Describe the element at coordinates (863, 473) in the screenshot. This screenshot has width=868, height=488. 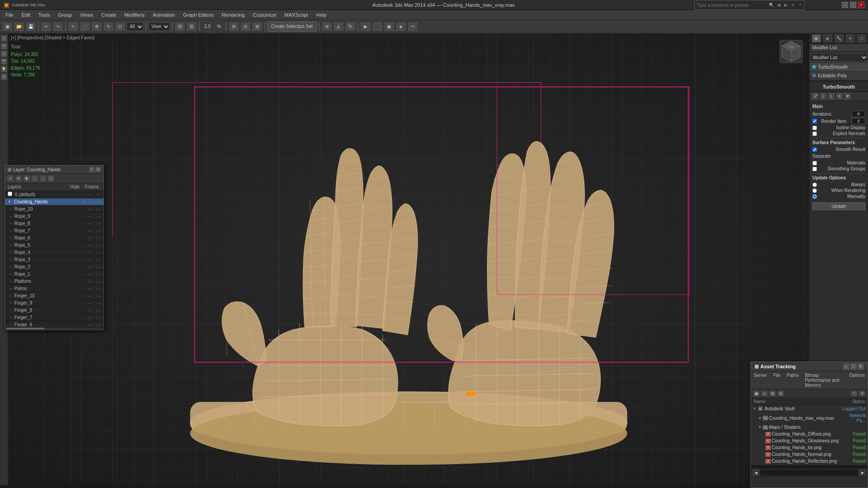
I see `asset-bottom-btn2: ▶` at that location.